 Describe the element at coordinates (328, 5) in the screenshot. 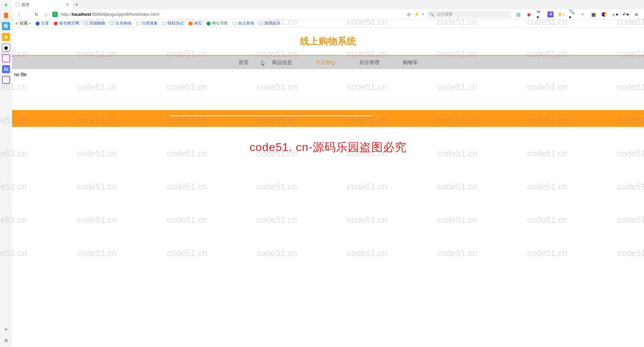

I see `tab-bar: 首页 ✕ +` at that location.